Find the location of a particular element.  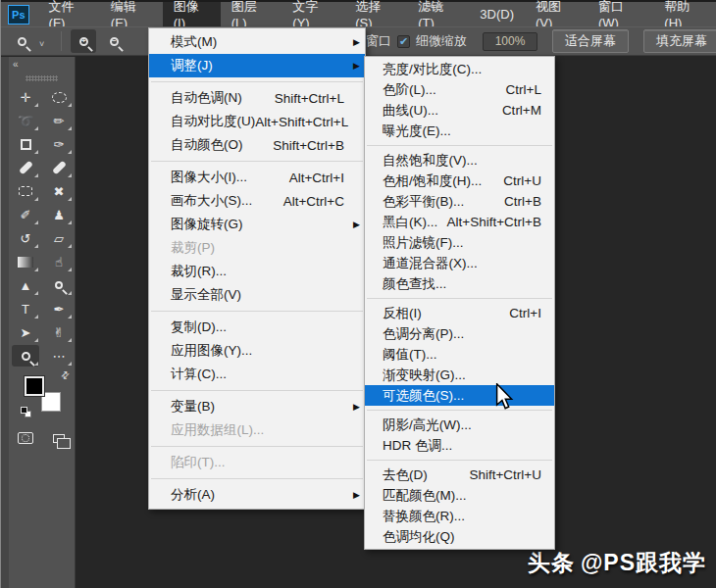

type-tool: T is located at coordinates (26, 309).